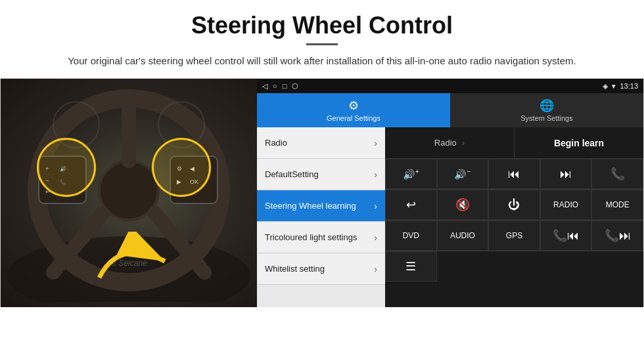 The height and width of the screenshot is (359, 644). Describe the element at coordinates (547, 118) in the screenshot. I see `tab-system-label: System Settings` at that location.